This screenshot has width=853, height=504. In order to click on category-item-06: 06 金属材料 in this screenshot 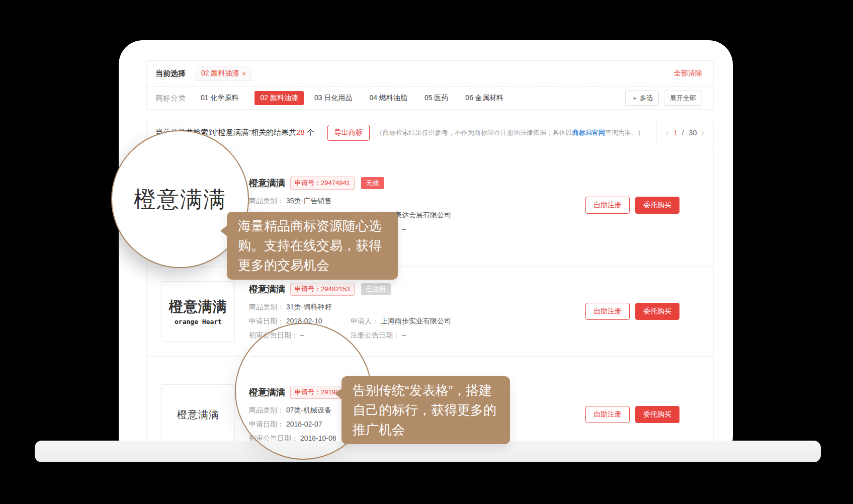, I will do `click(484, 98)`.